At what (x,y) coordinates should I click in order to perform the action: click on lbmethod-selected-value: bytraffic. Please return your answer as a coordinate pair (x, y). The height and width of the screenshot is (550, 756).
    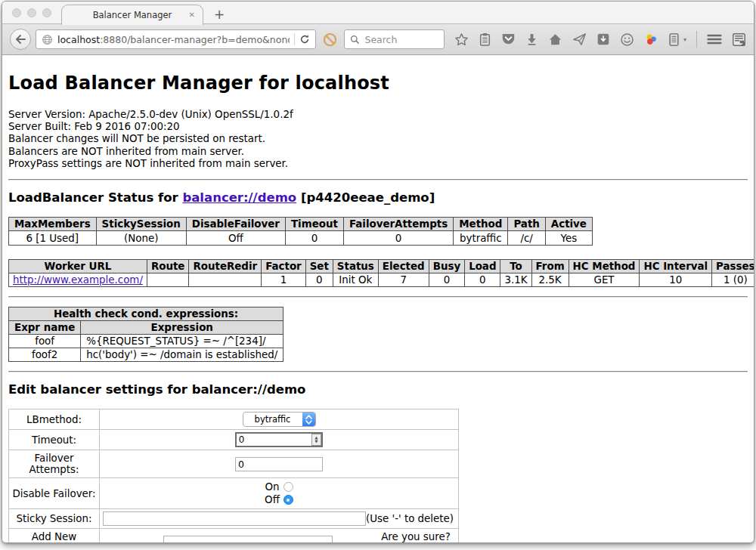
    Looking at the image, I should click on (273, 419).